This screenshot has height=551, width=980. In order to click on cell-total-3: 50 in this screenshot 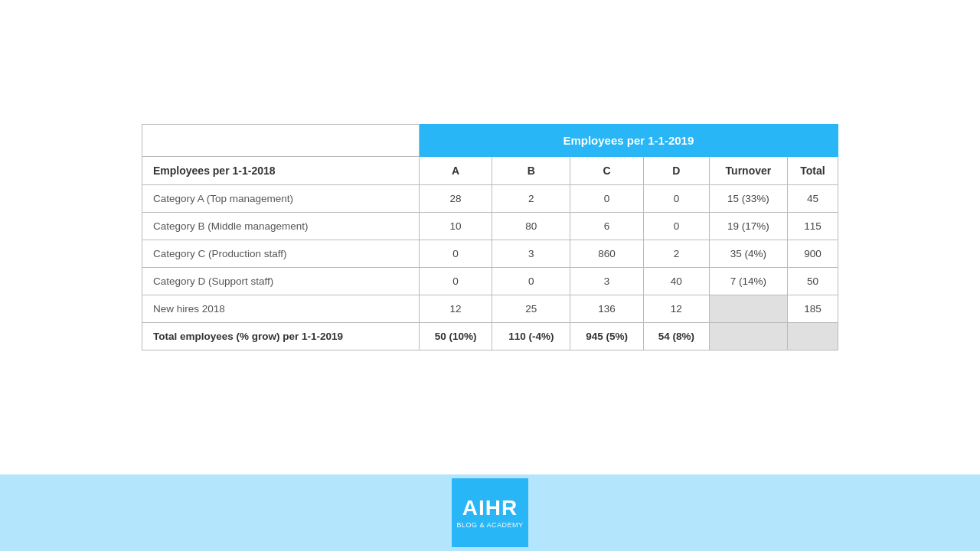, I will do `click(813, 282)`.